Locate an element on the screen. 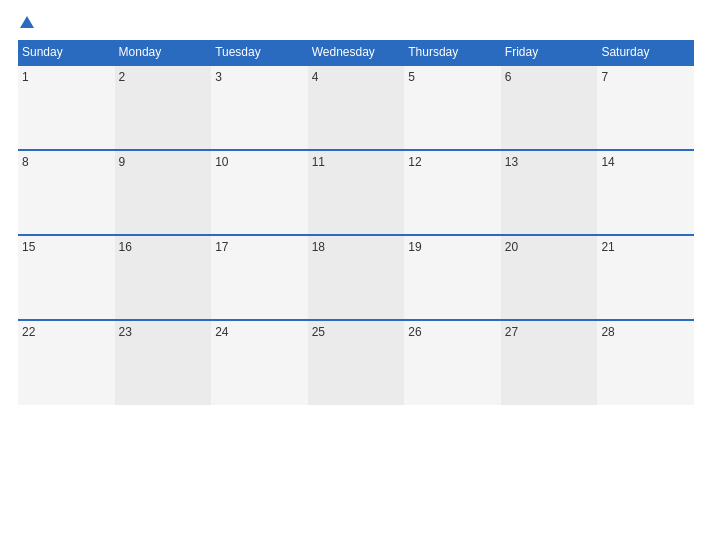 This screenshot has width=712, height=550. day-cell-19: 19 is located at coordinates (452, 278).